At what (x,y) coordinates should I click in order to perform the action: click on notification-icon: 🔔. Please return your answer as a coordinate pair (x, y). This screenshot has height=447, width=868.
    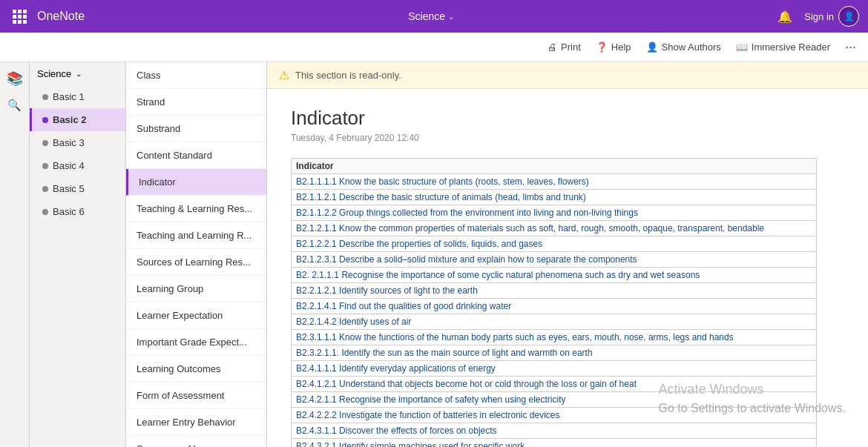
    Looking at the image, I should click on (785, 16).